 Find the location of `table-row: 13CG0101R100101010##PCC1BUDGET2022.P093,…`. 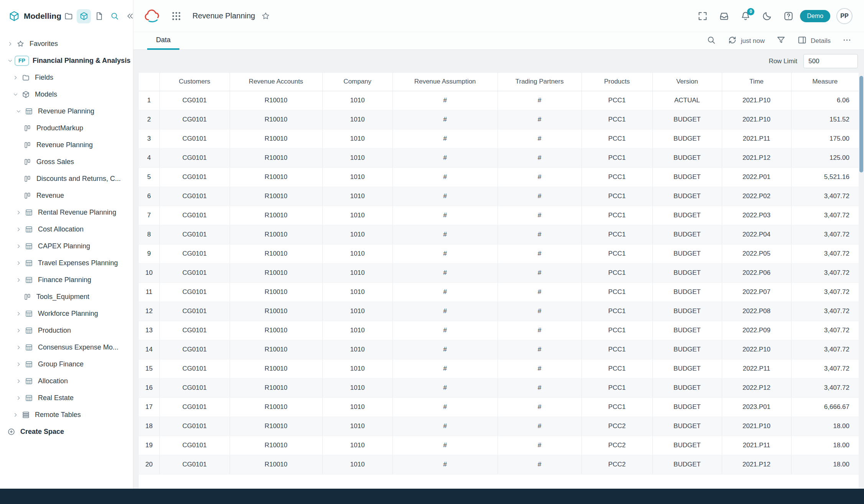

table-row: 13CG0101R100101010##PCC1BUDGET2022.P093,… is located at coordinates (499, 330).